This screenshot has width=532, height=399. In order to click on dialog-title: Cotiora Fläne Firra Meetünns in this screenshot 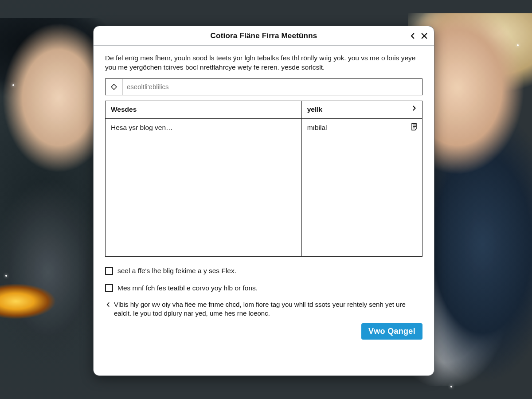, I will do `click(264, 36)`.